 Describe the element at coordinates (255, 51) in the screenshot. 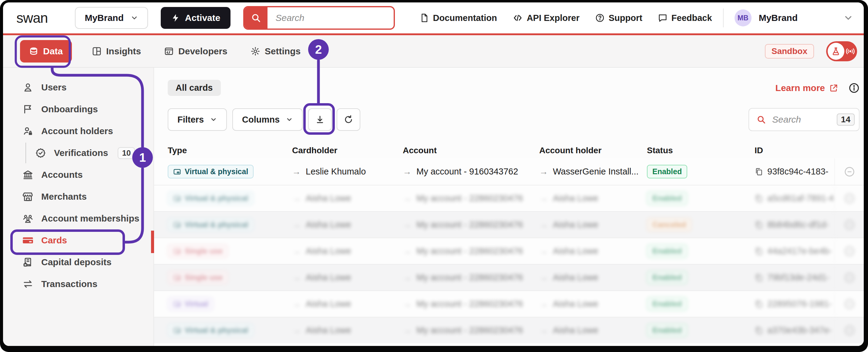

I see `gear-icon` at that location.